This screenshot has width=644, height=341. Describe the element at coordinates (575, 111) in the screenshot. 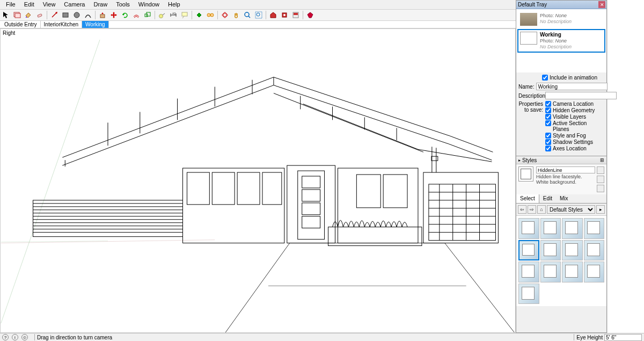

I see `prop-hidden-geo: Hidden Geometry` at that location.